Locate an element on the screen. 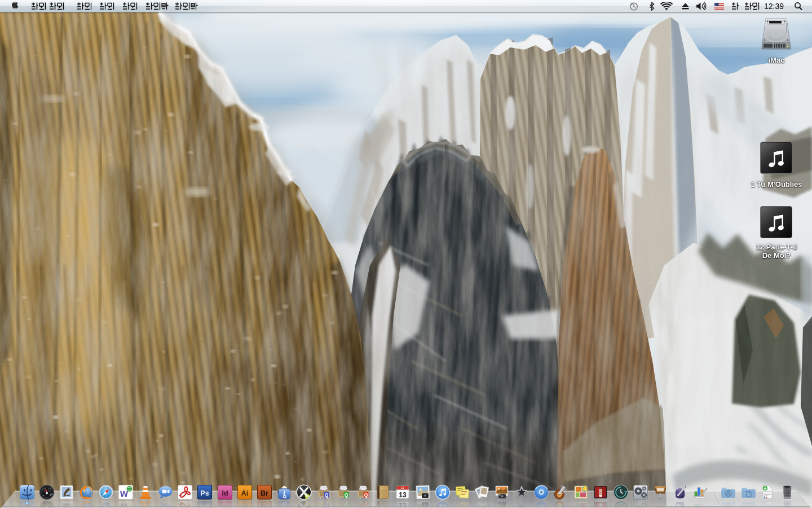  svg-text: Ps is located at coordinates (205, 493).